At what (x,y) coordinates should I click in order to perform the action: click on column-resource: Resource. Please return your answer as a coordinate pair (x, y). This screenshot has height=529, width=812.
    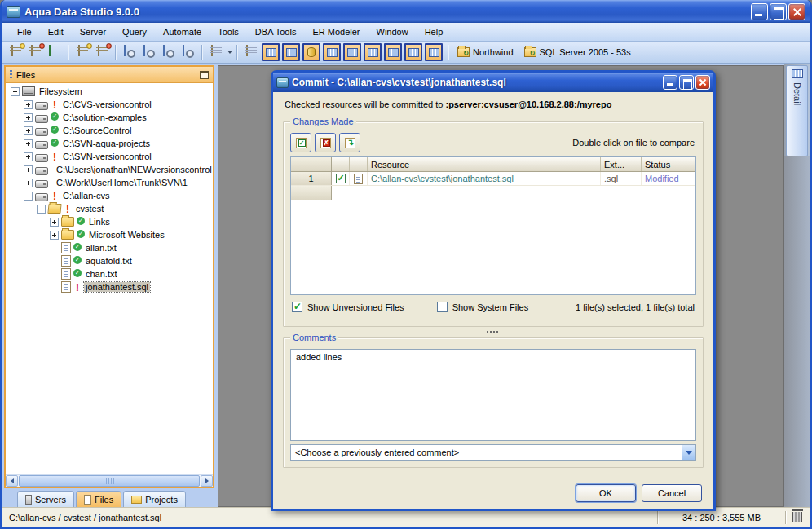
    Looking at the image, I should click on (484, 165).